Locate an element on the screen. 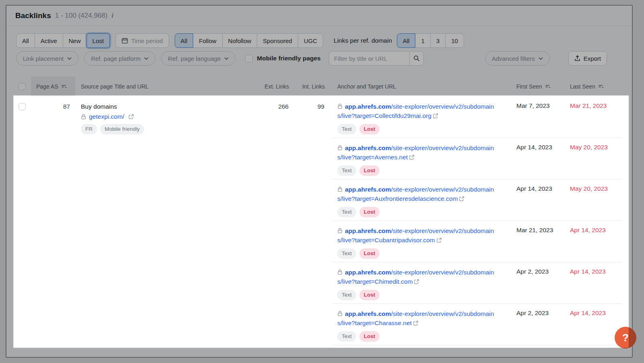 The image size is (644, 363). column-header-anchor: Anchor and Target URL is located at coordinates (418, 86).